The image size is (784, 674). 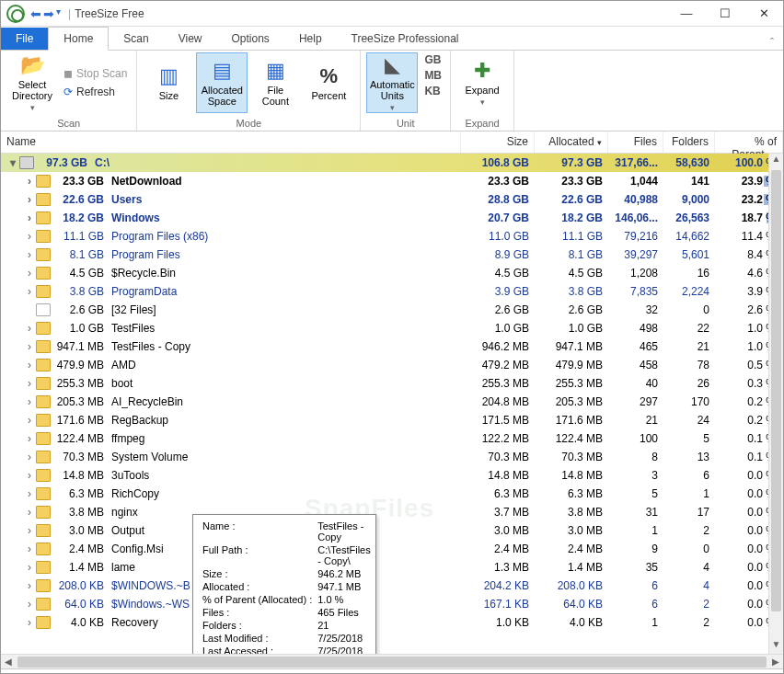 I want to click on tree-row: ›22.6 GBUsers28.8 GB22.6 GB40,9889,00023…, so click(x=392, y=200).